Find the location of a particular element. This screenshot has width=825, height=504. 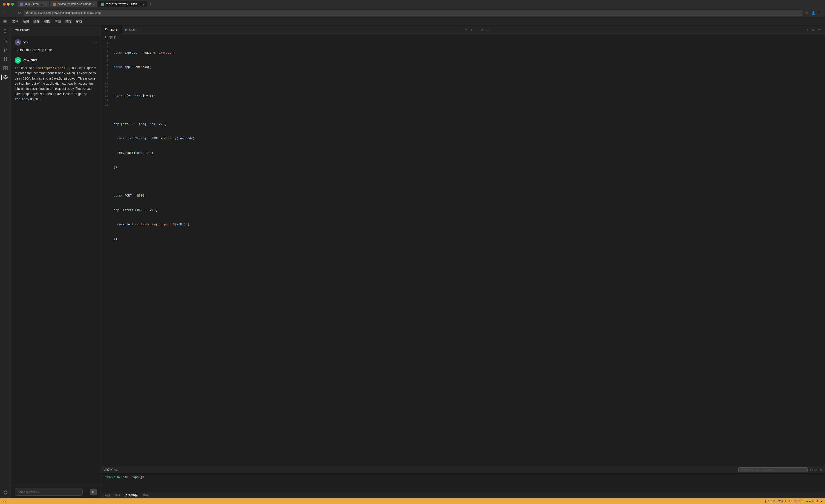

app-logo is located at coordinates (5, 21).